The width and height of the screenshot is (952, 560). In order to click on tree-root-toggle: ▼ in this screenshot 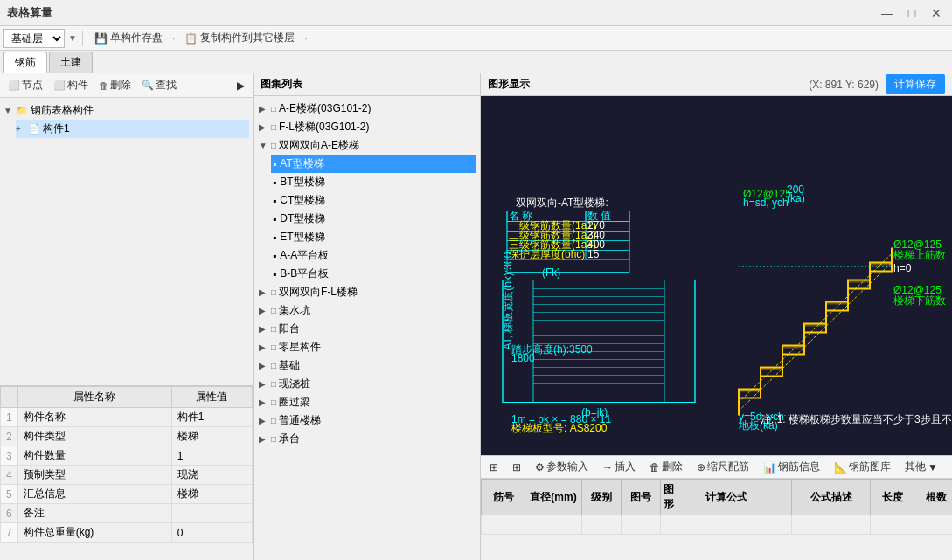, I will do `click(10, 110)`.